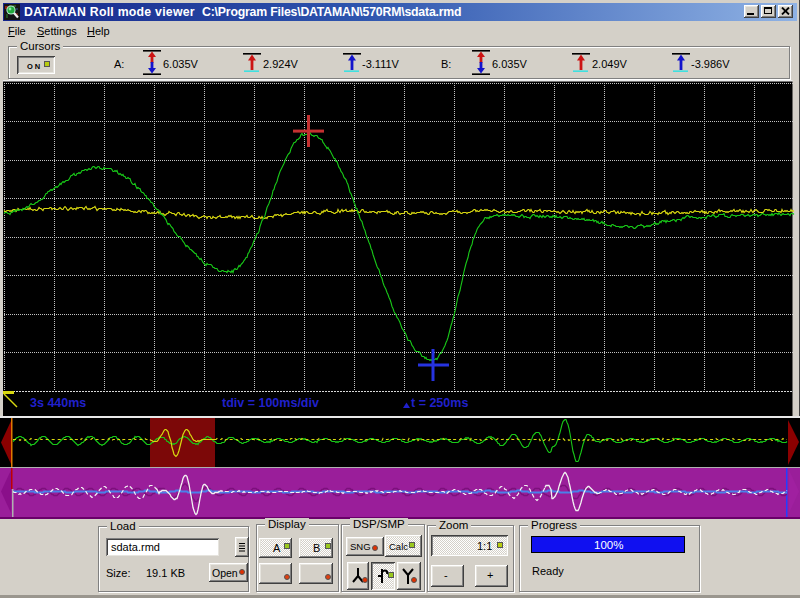  Describe the element at coordinates (270, 403) in the screenshot. I see `svg-text: tdiv = 100ms/div` at that location.